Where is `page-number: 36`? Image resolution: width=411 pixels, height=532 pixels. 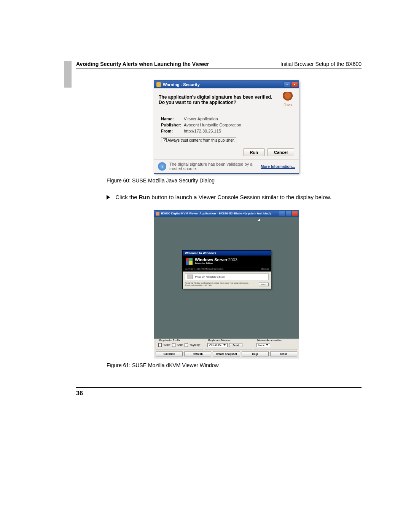
page-number: 36 is located at coordinates (219, 392).